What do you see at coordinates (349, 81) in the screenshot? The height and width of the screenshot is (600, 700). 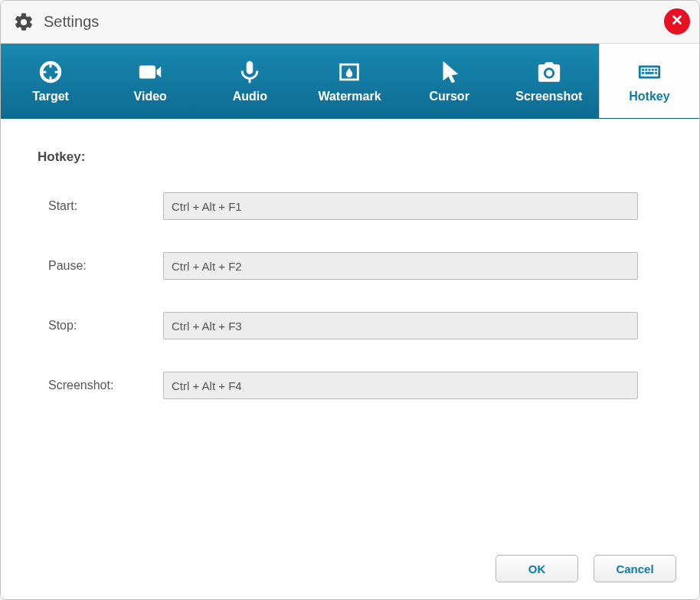 I see `tab-watermark: Watermark` at bounding box center [349, 81].